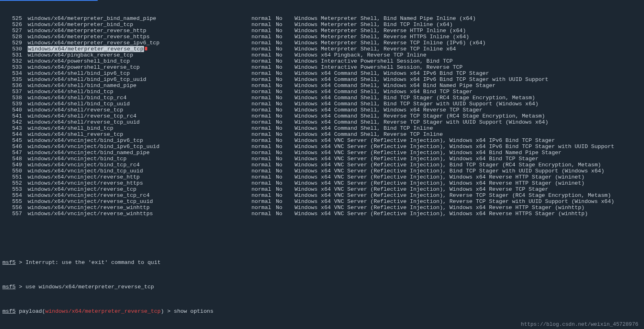 Image resolution: width=644 pixels, height=329 pixels. I want to click on payload-name: windows/x64/shell/reverse_tcp, so click(140, 110).